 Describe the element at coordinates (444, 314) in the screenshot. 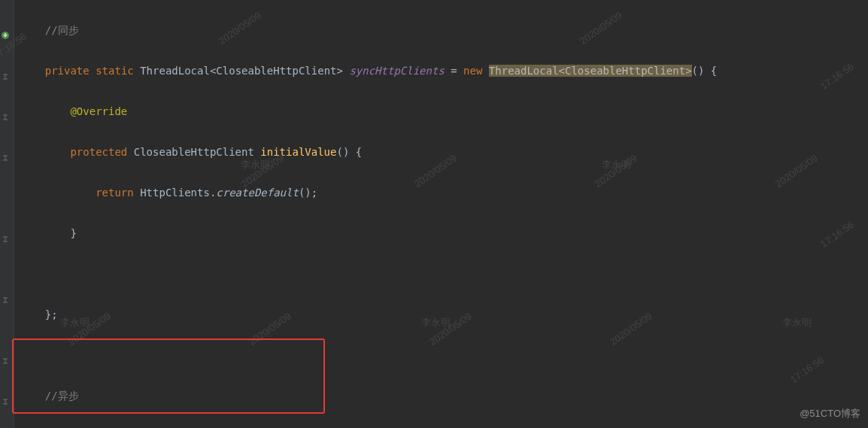

I see `code-line: };` at that location.